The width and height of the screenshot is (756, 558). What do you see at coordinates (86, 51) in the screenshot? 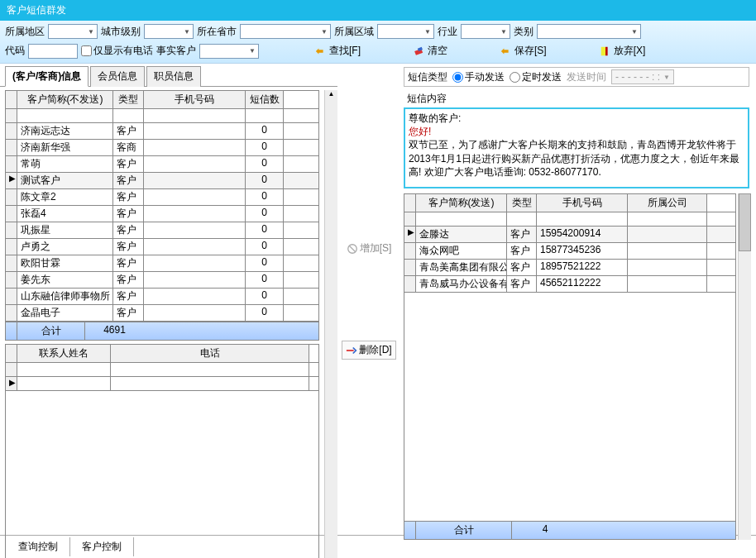
I see `onlyphone-check` at bounding box center [86, 51].